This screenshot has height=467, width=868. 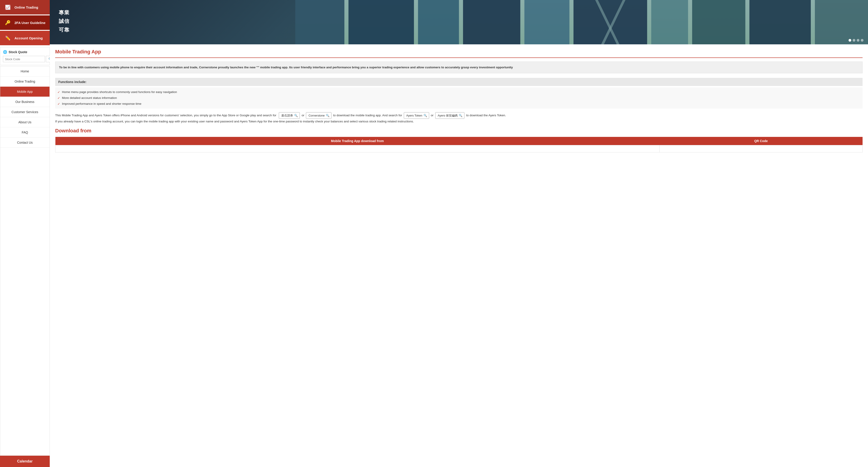 I want to click on account-opening-button: ✏️ Account Opening, so click(x=25, y=38).